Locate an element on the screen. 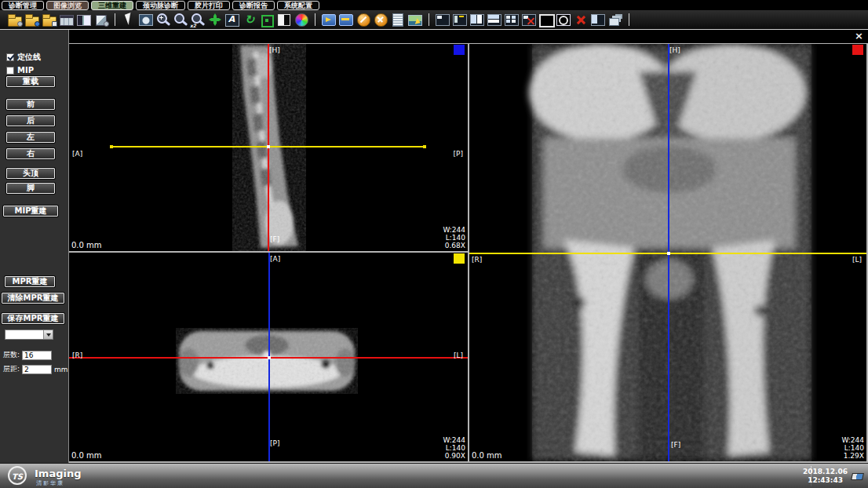  close-icon: × is located at coordinates (859, 36).